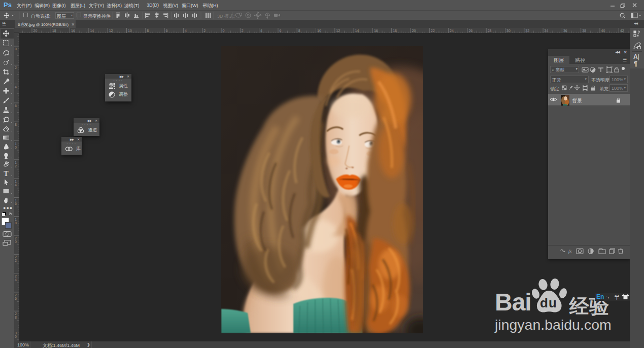 This screenshot has height=348, width=644. Describe the element at coordinates (433, 30) in the screenshot. I see `svg-text: 22` at that location.